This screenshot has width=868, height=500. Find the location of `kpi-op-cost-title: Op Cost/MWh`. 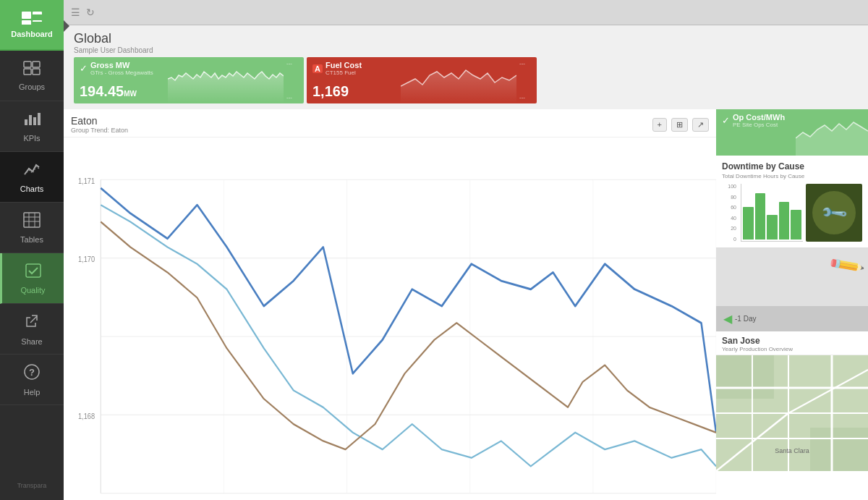

kpi-op-cost-title: Op Cost/MWh is located at coordinates (759, 117).